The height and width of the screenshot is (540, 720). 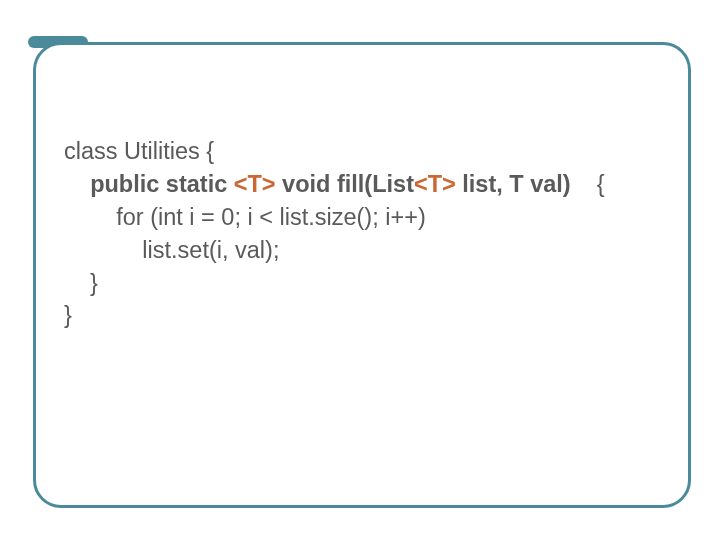 I want to click on code-line-6: }, so click(x=68, y=315).